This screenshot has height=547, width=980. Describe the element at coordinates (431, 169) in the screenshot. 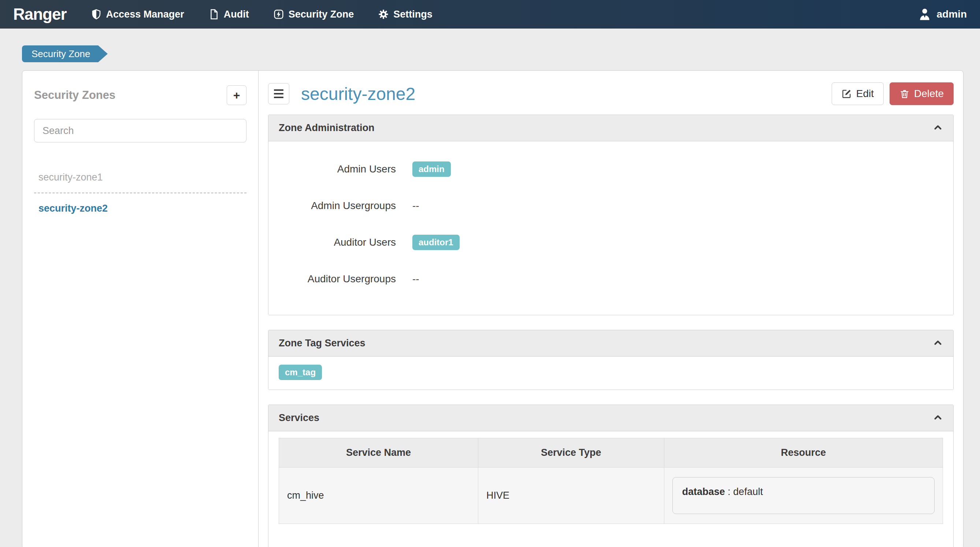

I see `admin-user-badge: admin` at that location.